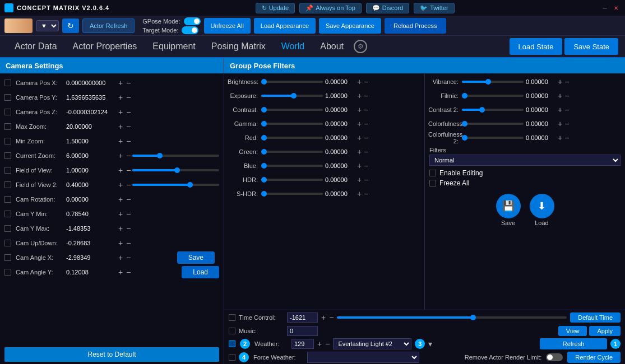  What do you see at coordinates (560, 96) in the screenshot?
I see `filmic-plus: +` at bounding box center [560, 96].